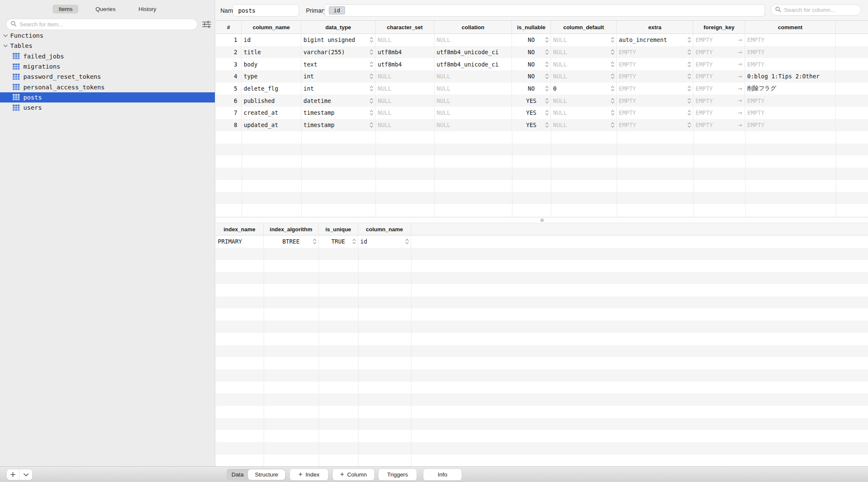 Image resolution: width=868 pixels, height=482 pixels. Describe the element at coordinates (655, 40) in the screenshot. I see `cell-extra: auto_increment` at that location.